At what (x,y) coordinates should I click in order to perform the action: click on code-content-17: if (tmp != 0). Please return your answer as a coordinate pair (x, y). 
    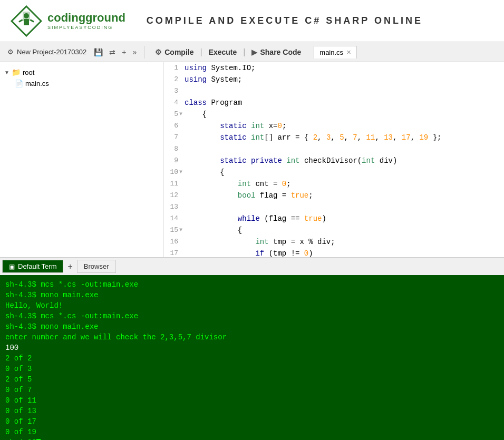
    Looking at the image, I should click on (343, 252).